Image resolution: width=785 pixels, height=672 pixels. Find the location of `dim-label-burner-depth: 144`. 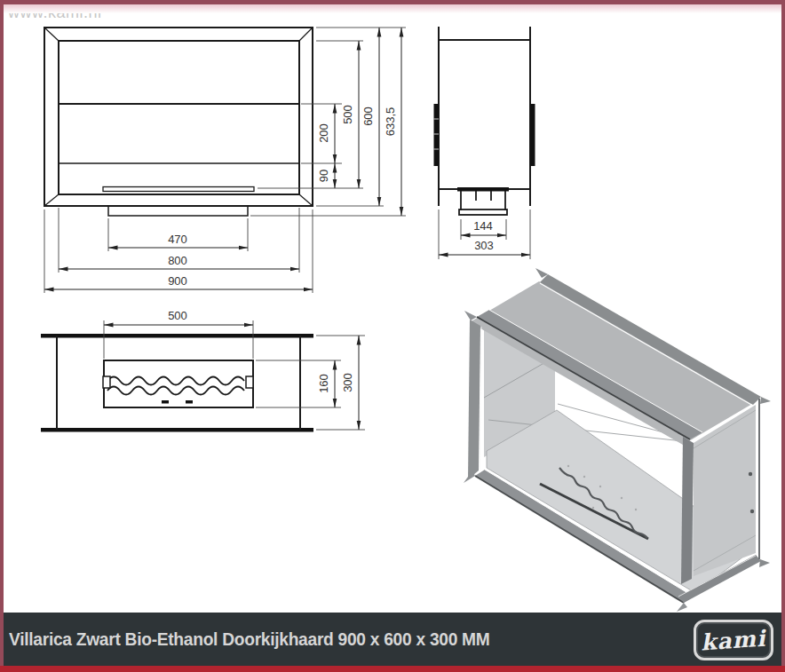

dim-label-burner-depth: 144 is located at coordinates (483, 225).